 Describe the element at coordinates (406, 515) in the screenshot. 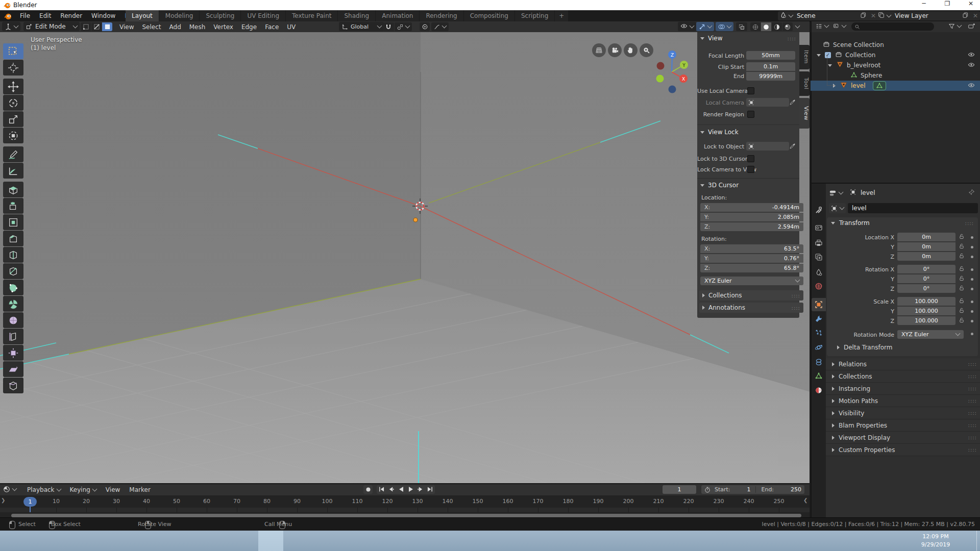

I see `timeline-scrollbar` at that location.